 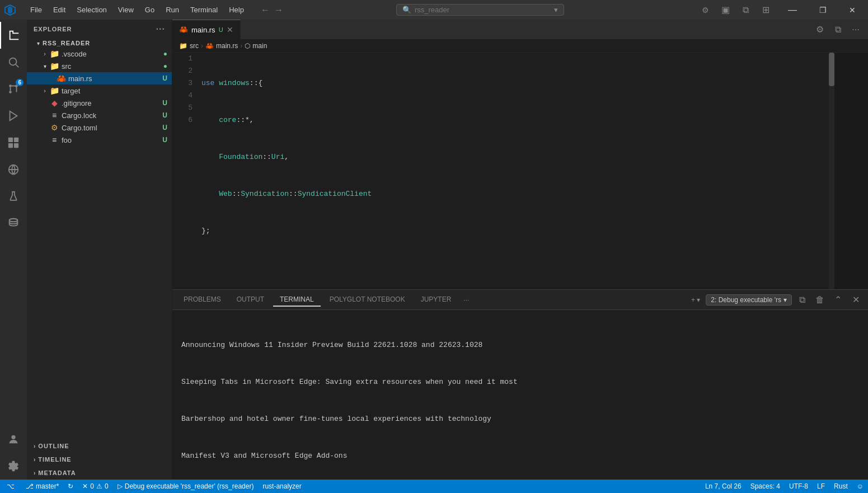 What do you see at coordinates (112, 115) in the screenshot?
I see `cargolock-label: Cargo.lock` at bounding box center [112, 115].